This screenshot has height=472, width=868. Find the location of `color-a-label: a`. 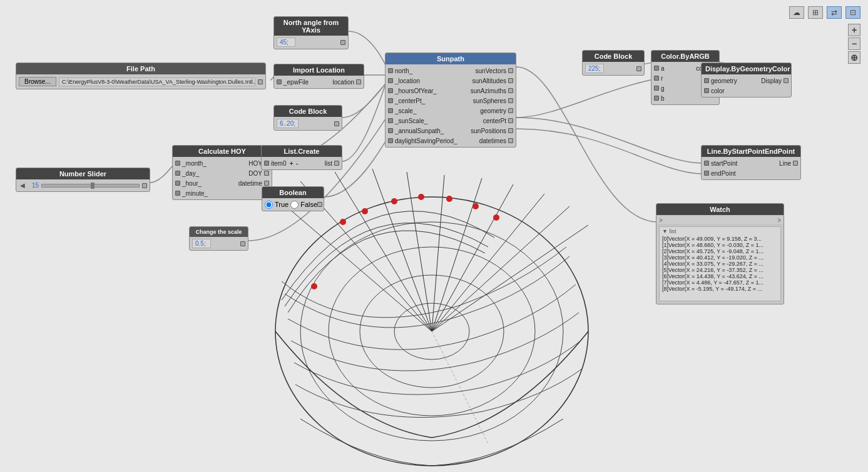

color-a-label: a is located at coordinates (663, 69).